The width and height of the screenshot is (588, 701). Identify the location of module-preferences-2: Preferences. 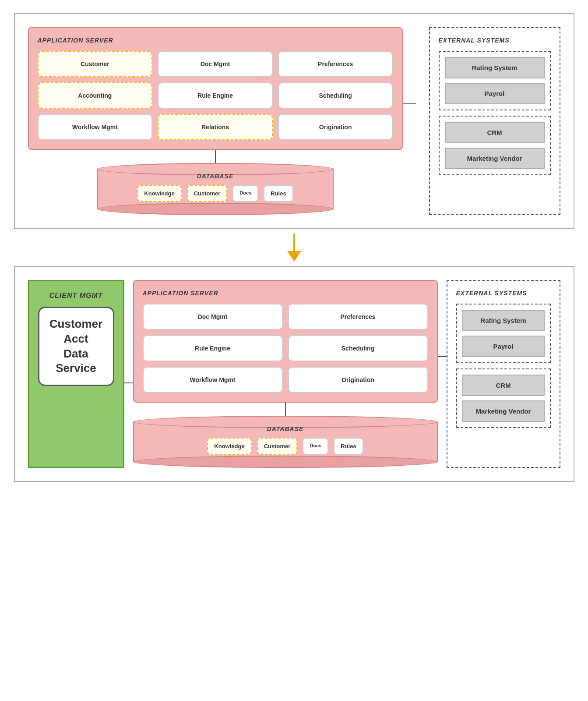
(358, 317).